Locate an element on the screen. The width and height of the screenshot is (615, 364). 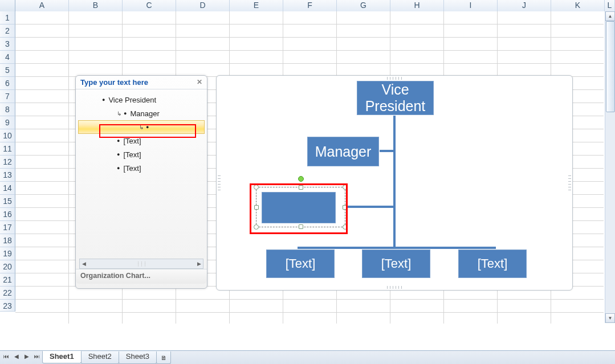
col-header: F is located at coordinates (310, 6).